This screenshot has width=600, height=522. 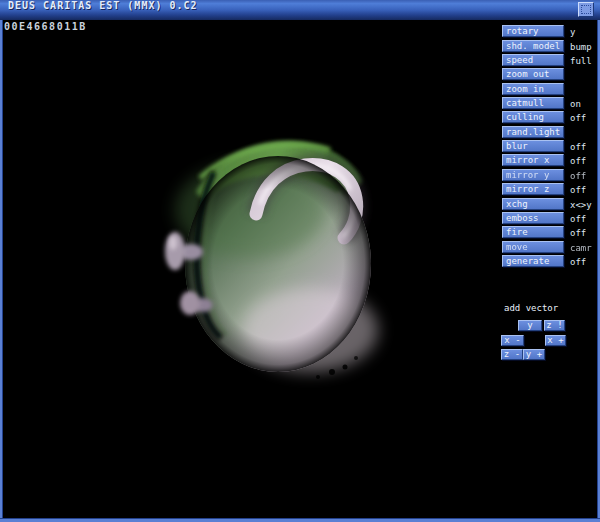 I want to click on add-vector-button-1: z !, so click(x=554, y=326).